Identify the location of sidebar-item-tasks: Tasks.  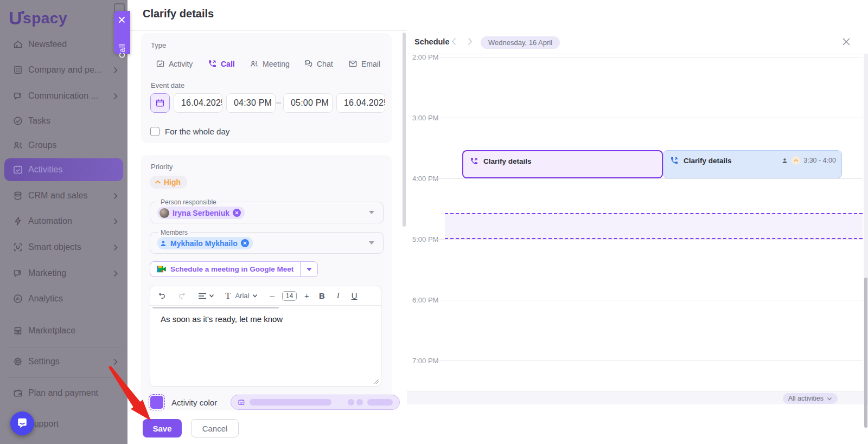
(64, 121).